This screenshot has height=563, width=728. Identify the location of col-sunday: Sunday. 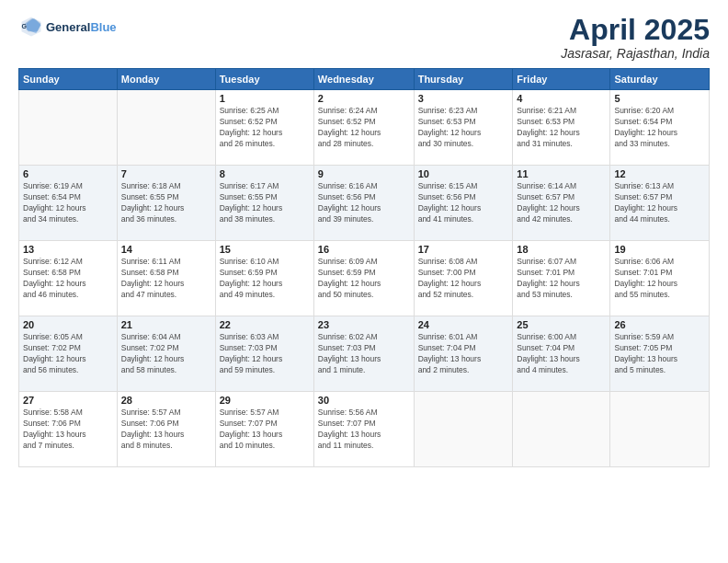
(68, 79).